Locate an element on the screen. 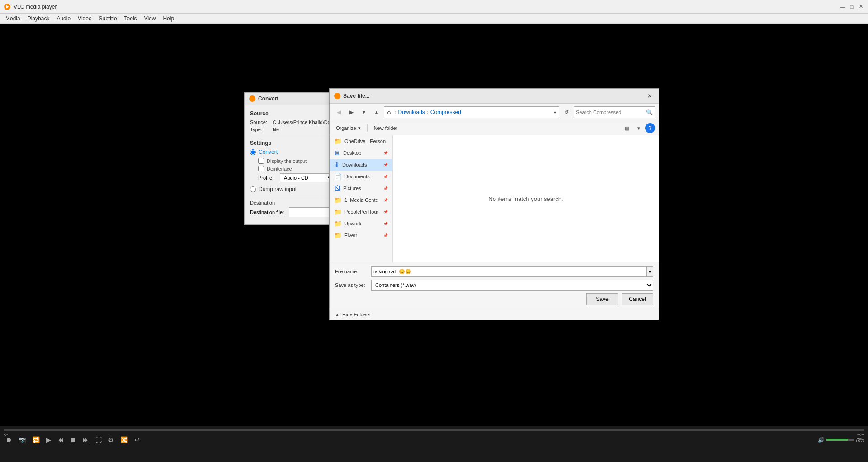 This screenshot has height=462, width=868. documents-label: Documents is located at coordinates (357, 176).